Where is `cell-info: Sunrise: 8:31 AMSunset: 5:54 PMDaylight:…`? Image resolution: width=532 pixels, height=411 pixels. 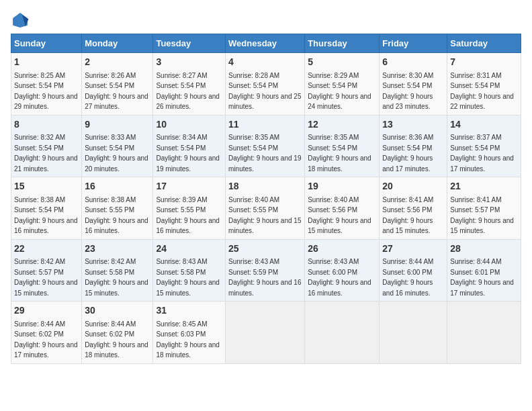
cell-info: Sunrise: 8:31 AMSunset: 5:54 PMDaylight:… is located at coordinates (482, 91).